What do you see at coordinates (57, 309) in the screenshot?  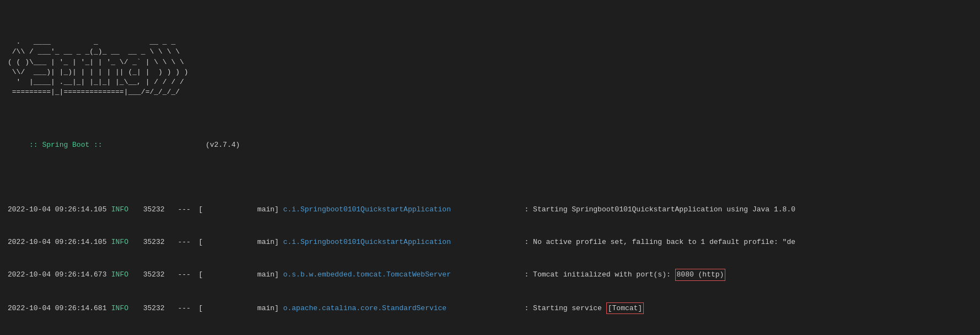 I see `timestamp-4: 2022-10-04 09:26:14.681` at bounding box center [57, 309].